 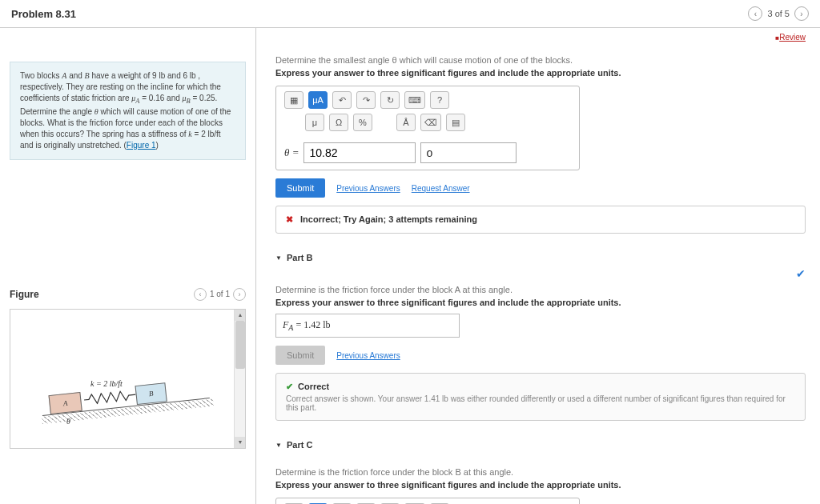 What do you see at coordinates (415, 100) in the screenshot?
I see `keyboard-icon: ⌨` at bounding box center [415, 100].